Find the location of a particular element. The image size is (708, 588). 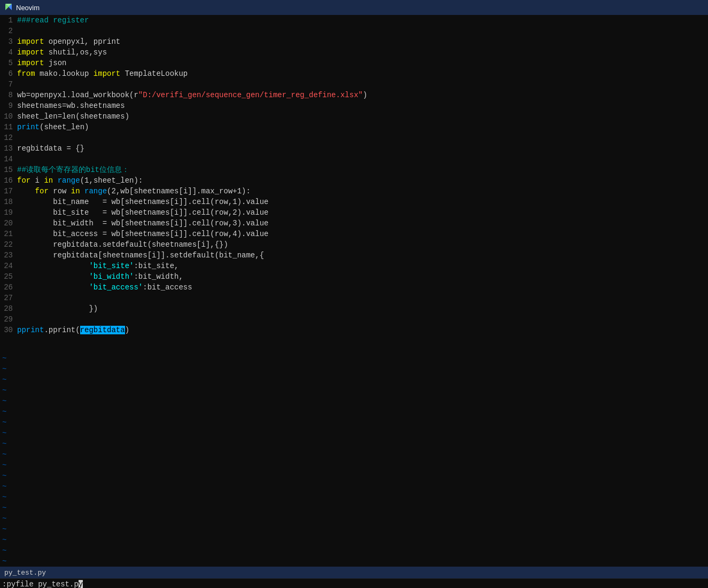

line-number: 6 is located at coordinates (9, 74).